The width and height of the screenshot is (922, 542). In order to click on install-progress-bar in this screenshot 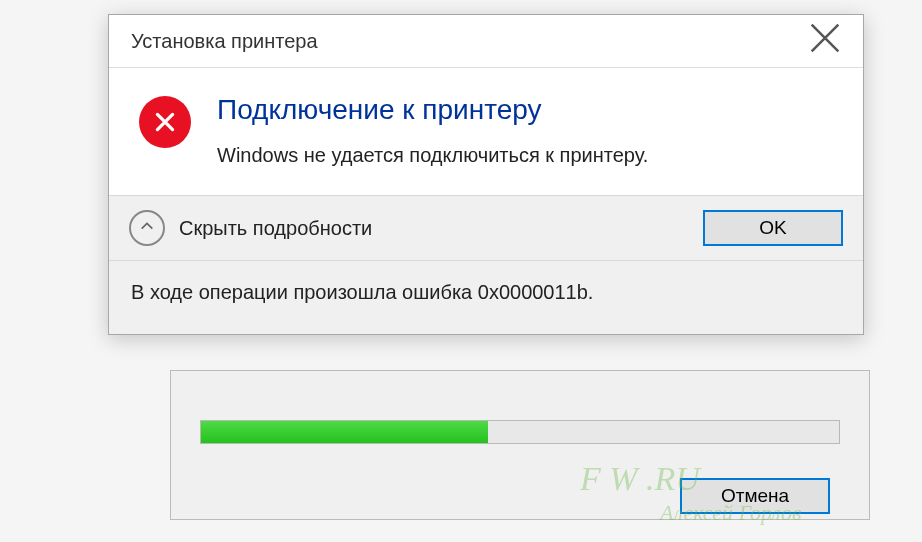, I will do `click(520, 432)`.